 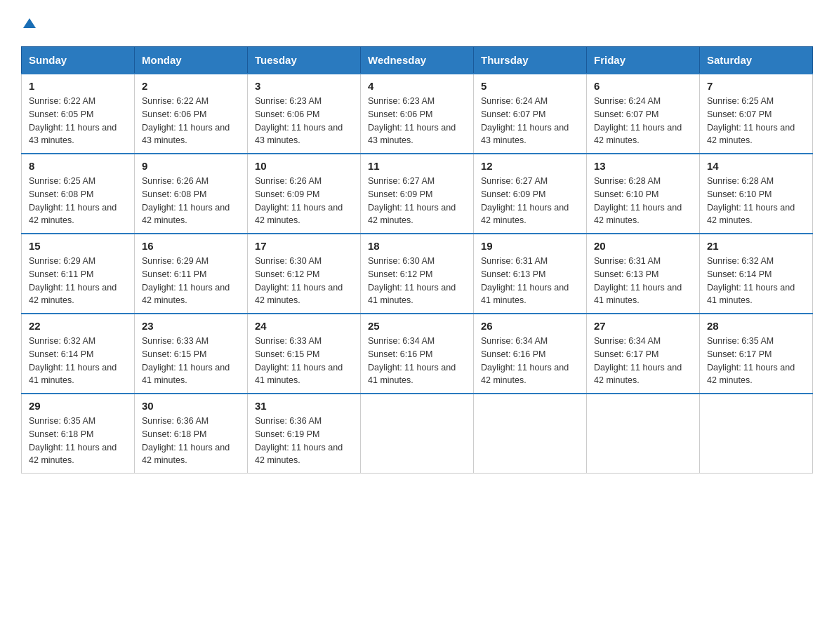 I want to click on day-number: 21, so click(x=756, y=246).